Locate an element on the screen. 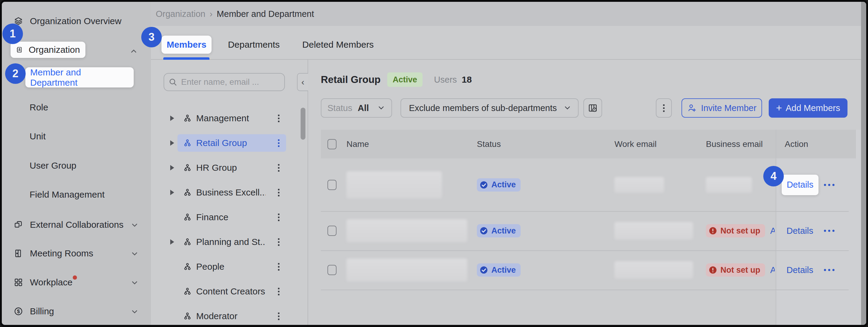 The width and height of the screenshot is (868, 327). select-all-checkbox is located at coordinates (332, 144).